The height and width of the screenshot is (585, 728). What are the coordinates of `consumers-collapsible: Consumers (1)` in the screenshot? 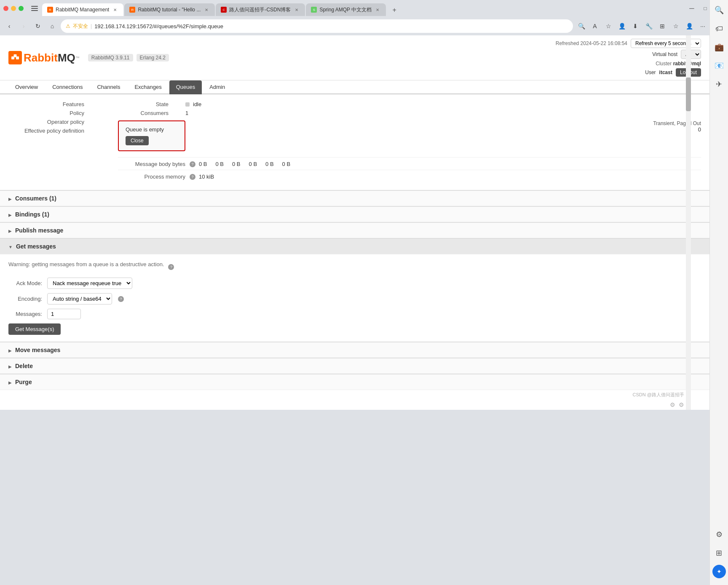 It's located at (355, 198).